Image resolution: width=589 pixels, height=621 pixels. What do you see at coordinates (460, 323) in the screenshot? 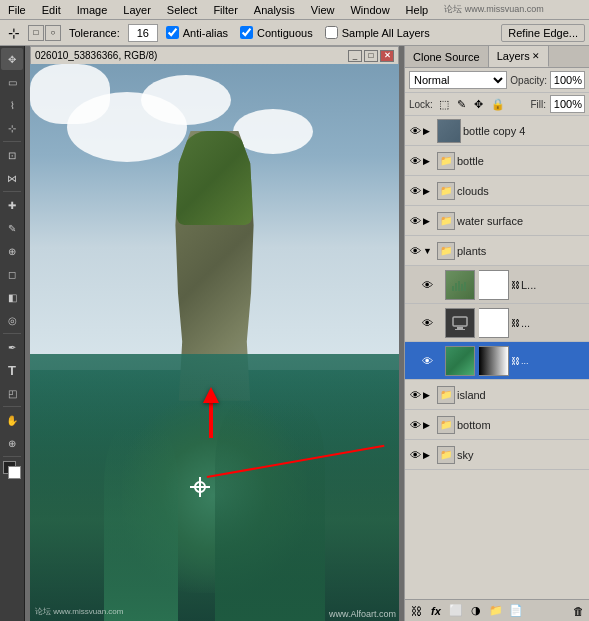
I see `monitor-icon` at bounding box center [460, 323].